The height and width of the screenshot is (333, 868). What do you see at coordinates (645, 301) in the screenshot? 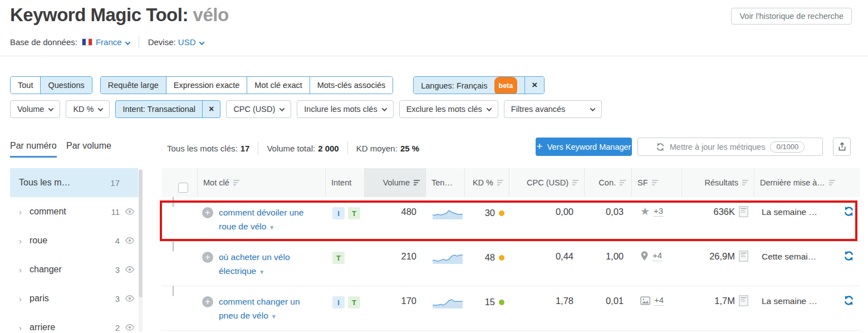
I see `image-pack-icon` at bounding box center [645, 301].